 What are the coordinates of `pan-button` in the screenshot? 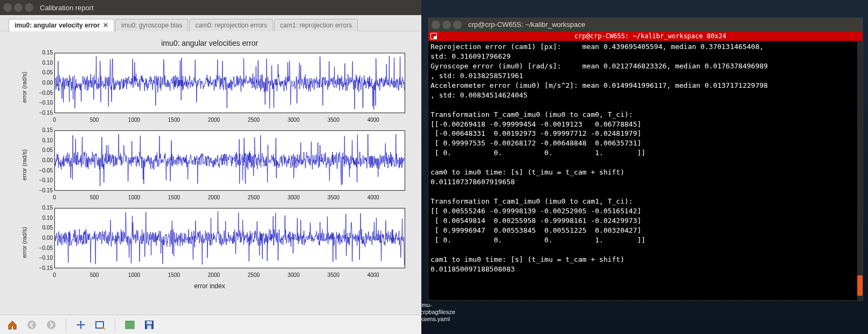 It's located at (81, 325).